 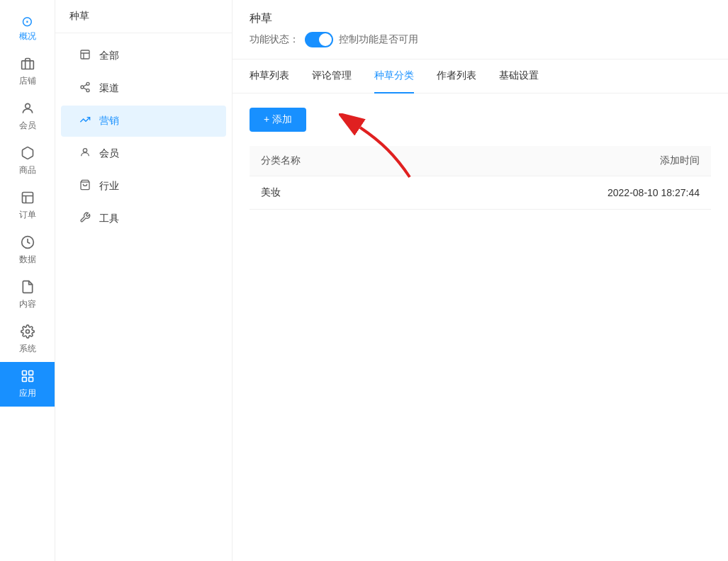 I want to click on tab-settings: 基础设置, so click(x=519, y=76).